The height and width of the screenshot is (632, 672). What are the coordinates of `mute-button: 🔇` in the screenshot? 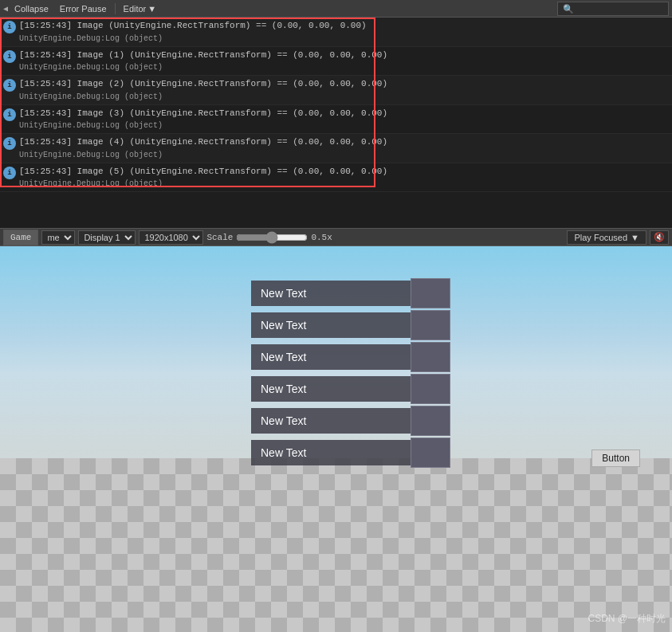 It's located at (659, 237).